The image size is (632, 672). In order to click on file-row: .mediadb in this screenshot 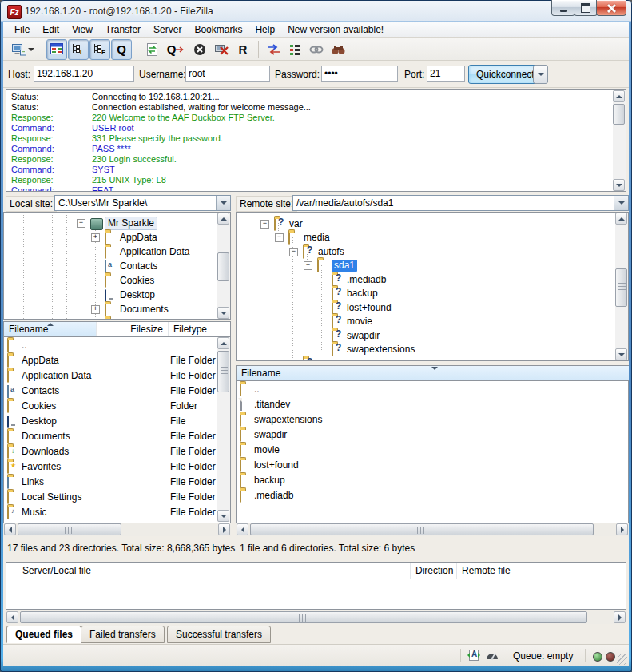, I will do `click(432, 495)`.